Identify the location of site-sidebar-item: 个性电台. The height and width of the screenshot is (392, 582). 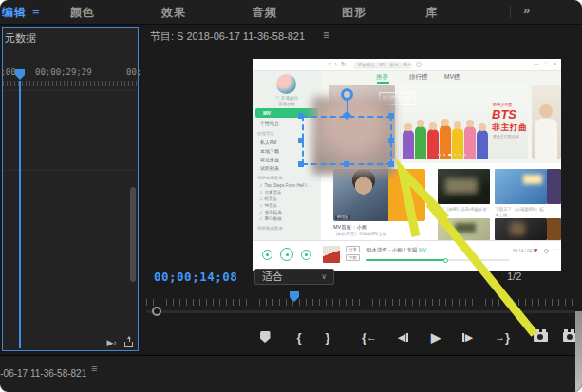
(270, 123).